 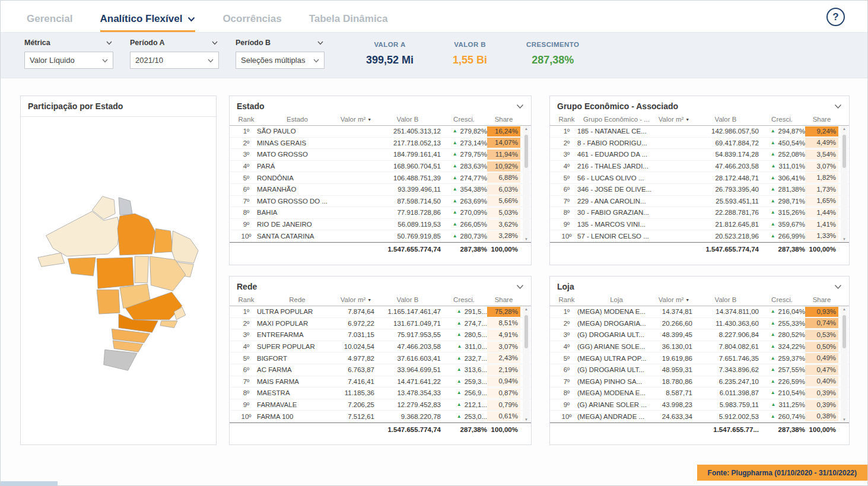 What do you see at coordinates (616, 119) in the screenshot?
I see `column-header: Grupo Econômico - ...` at bounding box center [616, 119].